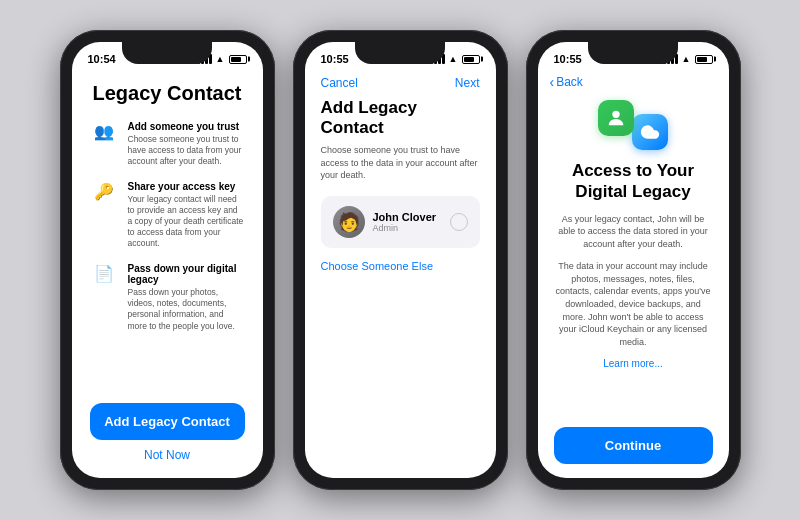  Describe the element at coordinates (552, 82) in the screenshot. I see `back-chevron-icon: ‹` at that location.